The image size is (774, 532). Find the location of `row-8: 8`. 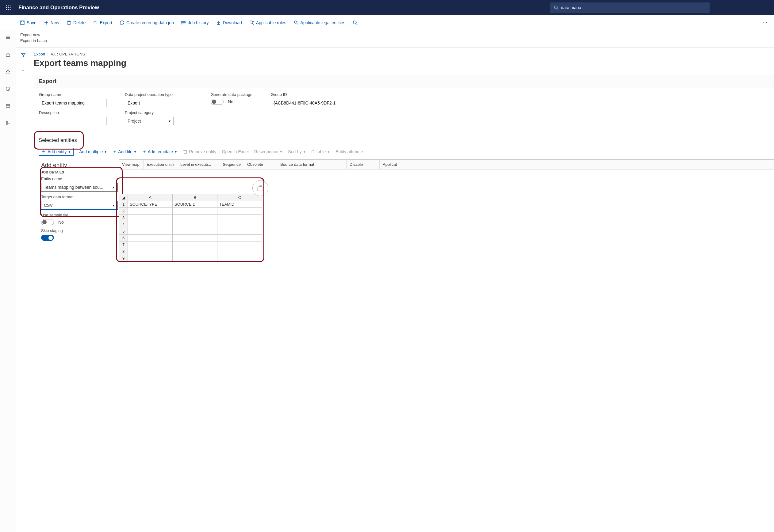

row-8: 8 is located at coordinates (123, 252).